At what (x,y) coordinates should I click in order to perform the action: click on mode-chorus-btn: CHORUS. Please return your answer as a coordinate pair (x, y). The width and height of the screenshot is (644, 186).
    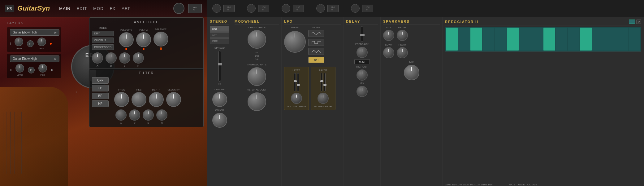
    Looking at the image, I should click on (103, 40).